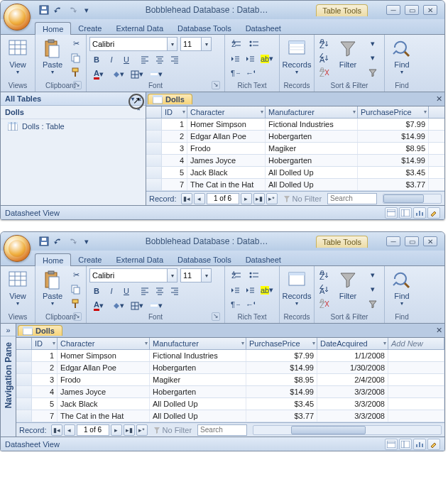  What do you see at coordinates (175, 148) in the screenshot?
I see `cell-id: 3` at bounding box center [175, 148].